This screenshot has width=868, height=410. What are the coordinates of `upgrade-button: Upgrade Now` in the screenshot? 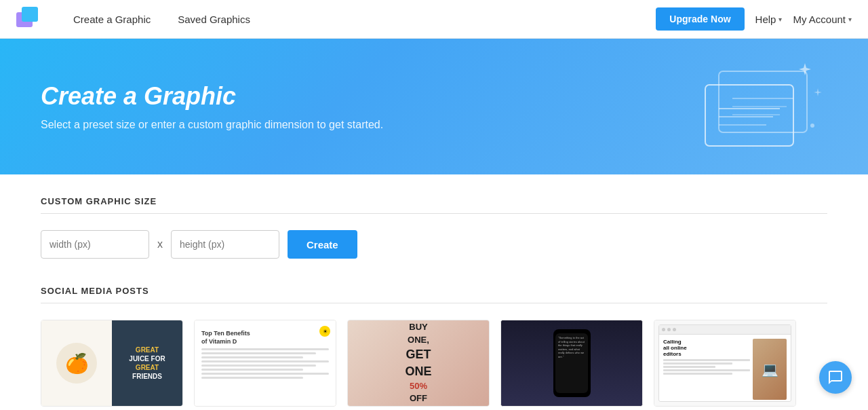 It's located at (700, 19).